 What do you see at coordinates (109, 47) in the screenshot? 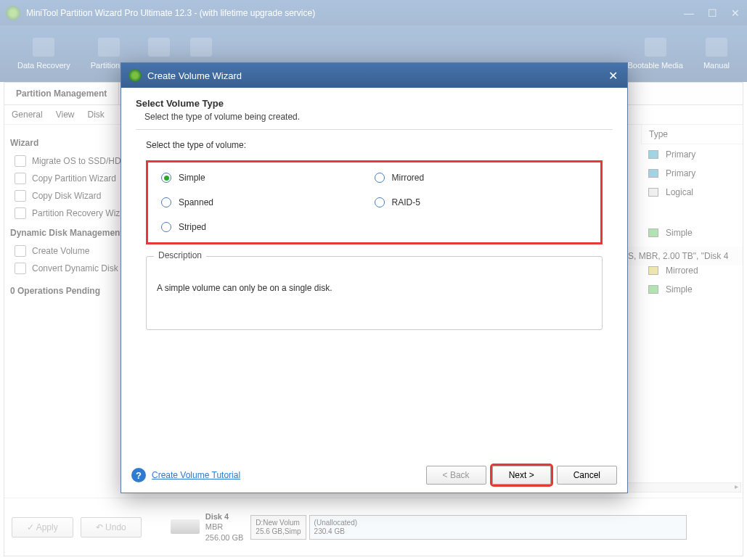
I see `partition-recovery-icon` at bounding box center [109, 47].